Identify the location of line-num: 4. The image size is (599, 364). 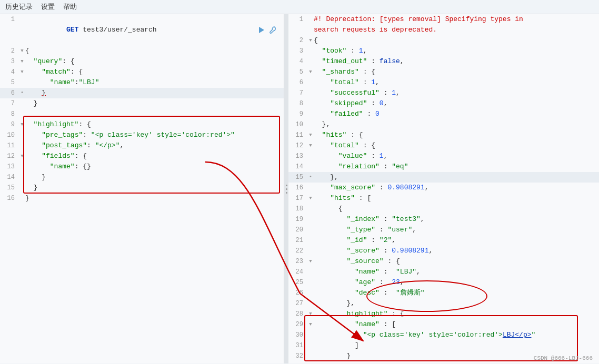
(11, 72).